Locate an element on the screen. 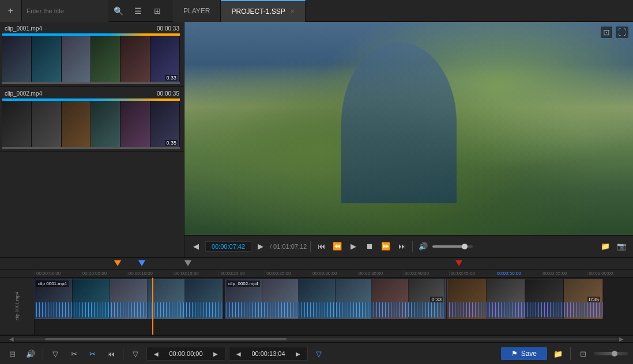 The image size is (633, 364). zoom-knob is located at coordinates (615, 354).